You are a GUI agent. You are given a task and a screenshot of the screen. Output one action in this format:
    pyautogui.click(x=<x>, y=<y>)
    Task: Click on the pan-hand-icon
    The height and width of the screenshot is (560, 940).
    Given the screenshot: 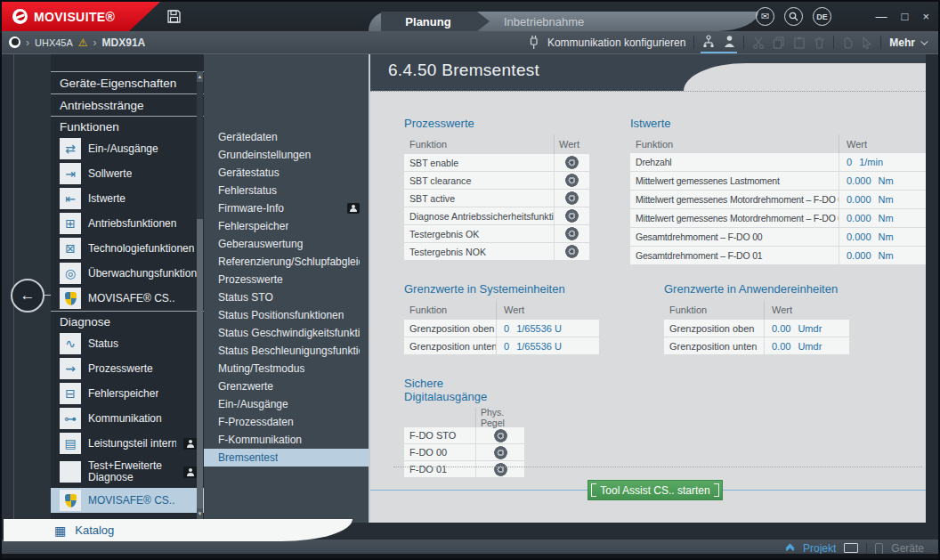 What is the action you would take?
    pyautogui.click(x=847, y=43)
    